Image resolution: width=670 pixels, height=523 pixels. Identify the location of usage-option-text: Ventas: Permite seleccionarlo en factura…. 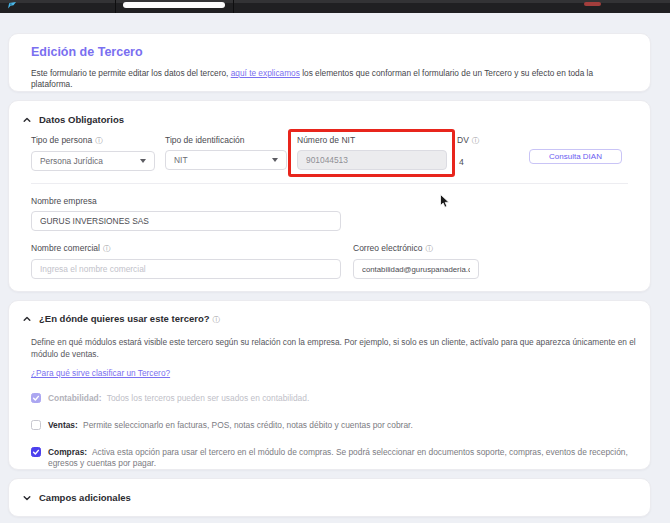
(230, 426).